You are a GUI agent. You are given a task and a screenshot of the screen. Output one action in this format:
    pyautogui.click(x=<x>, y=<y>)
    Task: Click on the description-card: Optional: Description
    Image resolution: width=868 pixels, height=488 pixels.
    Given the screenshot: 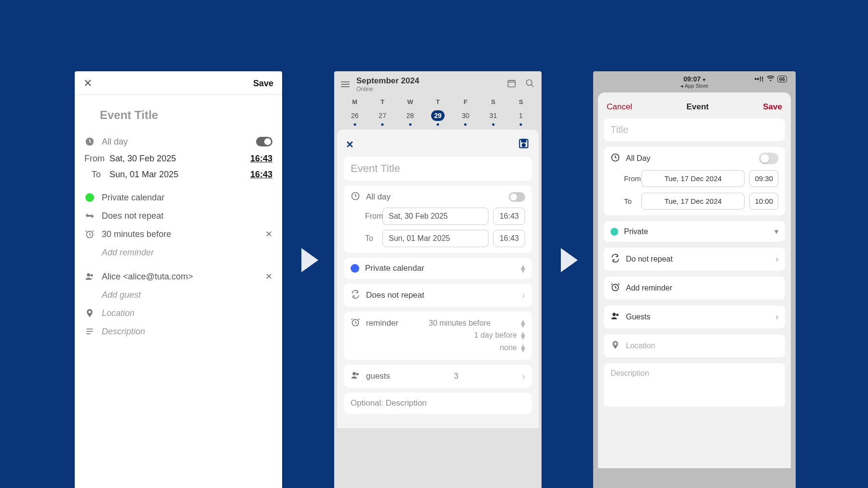 What is the action you would take?
    pyautogui.click(x=438, y=403)
    